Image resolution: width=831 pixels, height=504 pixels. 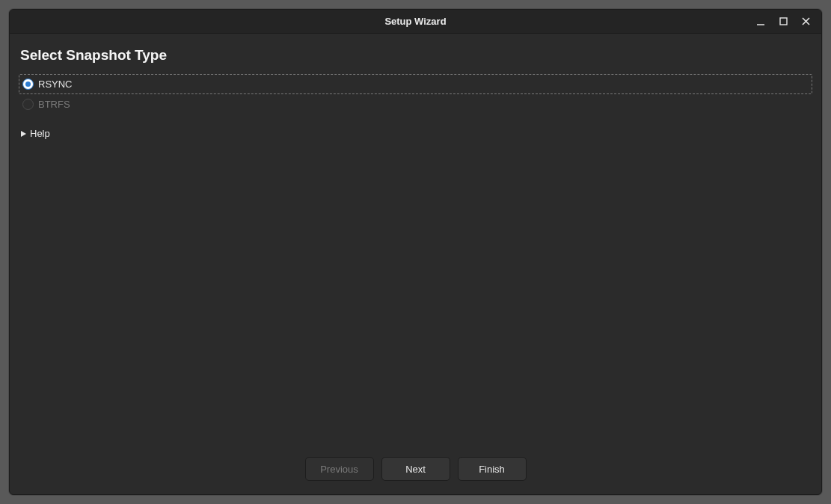 I want to click on expander-triangle-icon, so click(x=24, y=134).